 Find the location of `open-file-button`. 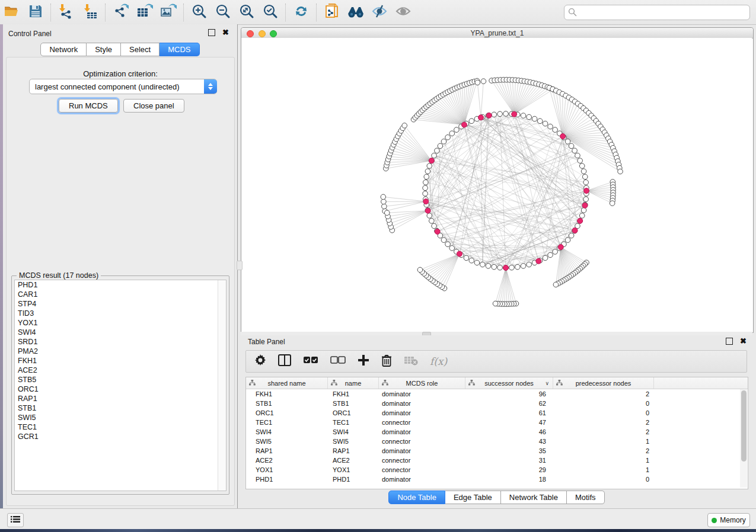

open-file-button is located at coordinates (12, 12).